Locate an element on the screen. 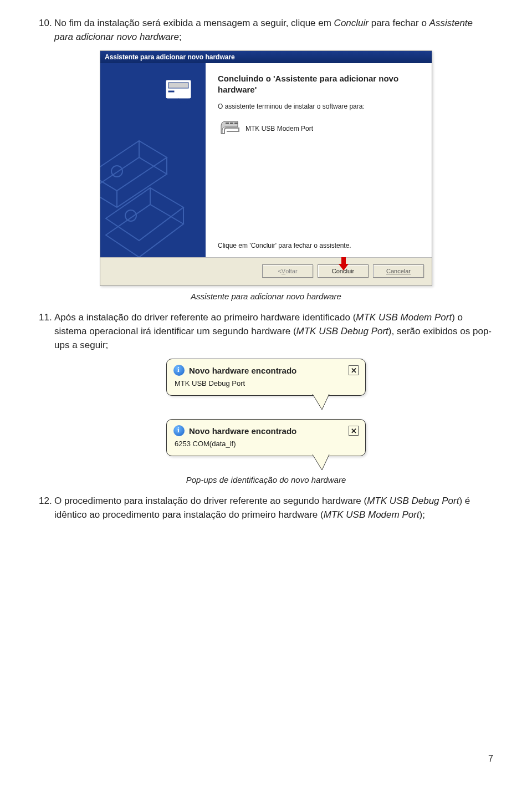 Image resolution: width=532 pixels, height=786 pixels. step-10: 10. No fim da instalação será exibida a … is located at coordinates (266, 30).